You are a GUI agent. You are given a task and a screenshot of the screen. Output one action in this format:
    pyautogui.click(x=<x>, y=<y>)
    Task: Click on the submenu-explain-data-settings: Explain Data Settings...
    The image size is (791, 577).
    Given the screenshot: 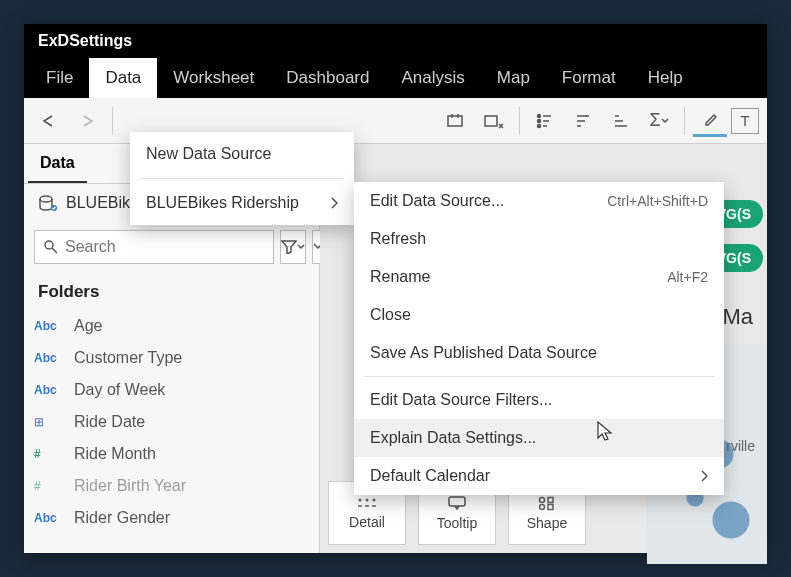 What is the action you would take?
    pyautogui.click(x=539, y=438)
    